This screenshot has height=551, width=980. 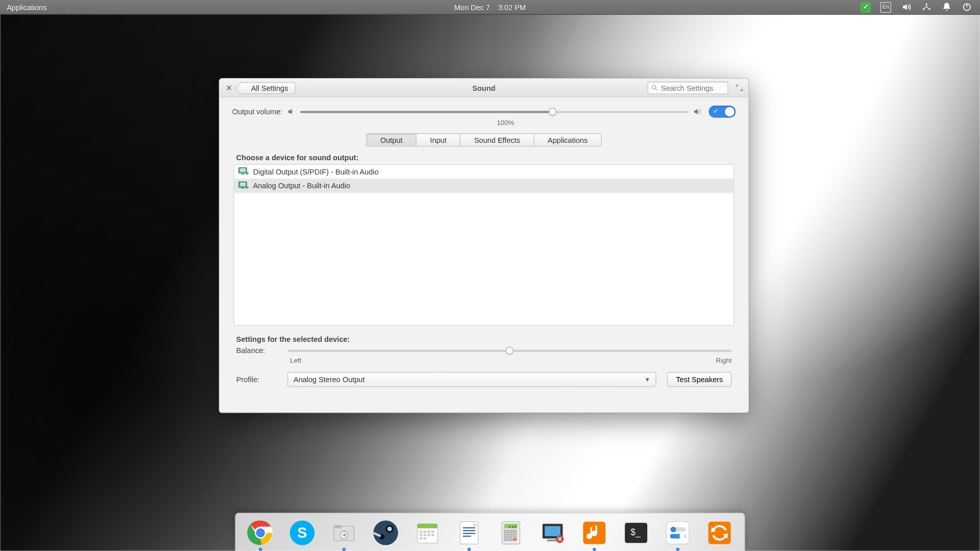 I want to click on choose-device-label: Choose a device for sound output:, so click(x=484, y=158).